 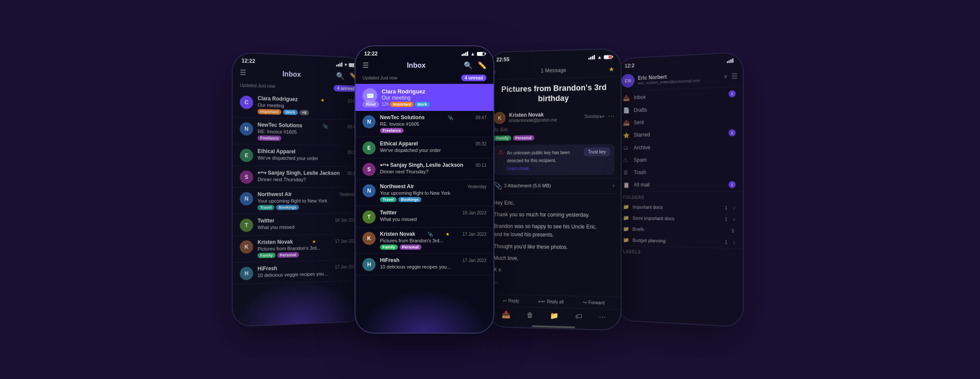 I want to click on list-item: KKristen Novak★17 Jan 2022Pictures from …, so click(x=299, y=249).